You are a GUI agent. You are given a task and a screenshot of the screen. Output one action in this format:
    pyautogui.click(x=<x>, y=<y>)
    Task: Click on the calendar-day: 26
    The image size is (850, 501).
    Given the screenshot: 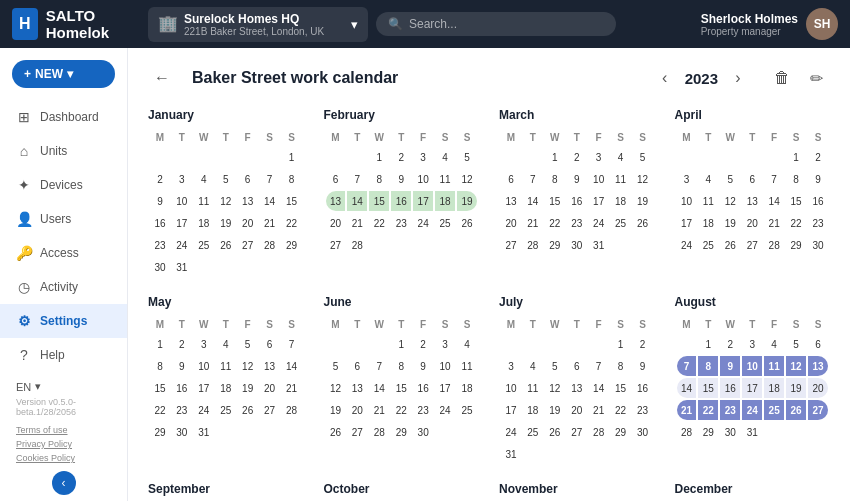 What is the action you would take?
    pyautogui.click(x=796, y=410)
    